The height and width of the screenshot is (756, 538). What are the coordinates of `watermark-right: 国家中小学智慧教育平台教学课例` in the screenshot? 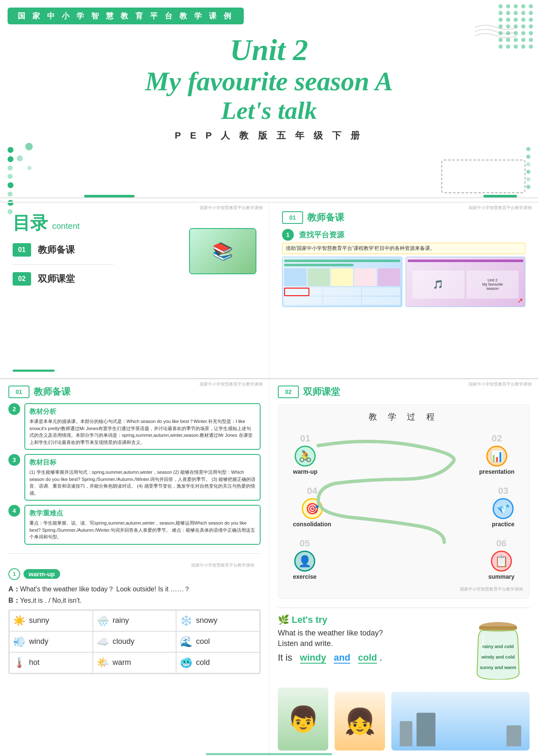 It's located at (500, 208).